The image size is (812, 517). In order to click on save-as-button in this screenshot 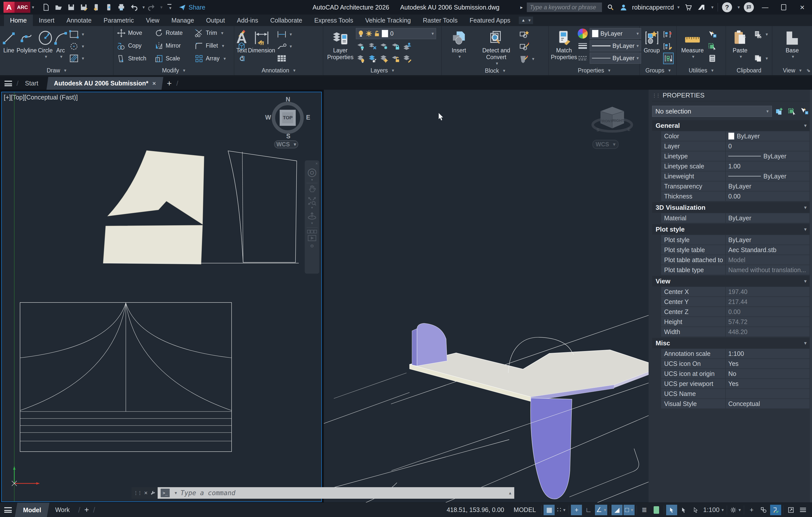, I will do `click(84, 7)`.